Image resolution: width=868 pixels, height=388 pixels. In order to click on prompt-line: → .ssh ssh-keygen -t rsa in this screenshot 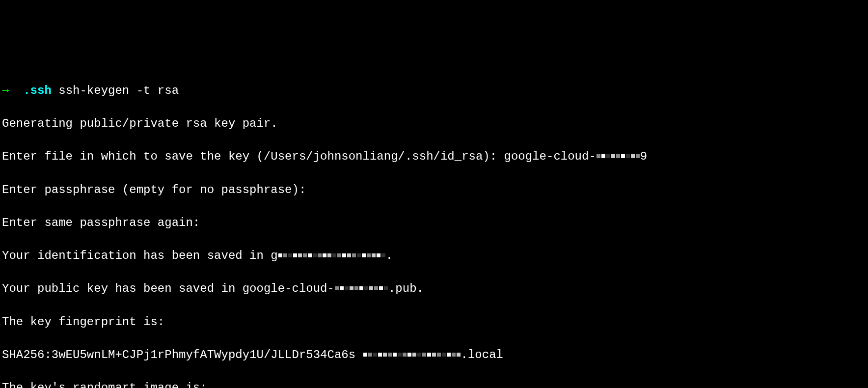, I will do `click(434, 91)`.